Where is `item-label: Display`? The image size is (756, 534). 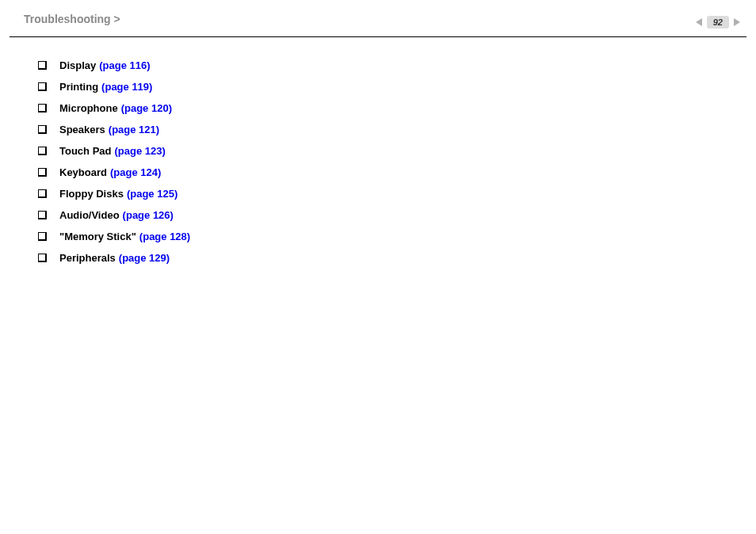
item-label: Display is located at coordinates (78, 65).